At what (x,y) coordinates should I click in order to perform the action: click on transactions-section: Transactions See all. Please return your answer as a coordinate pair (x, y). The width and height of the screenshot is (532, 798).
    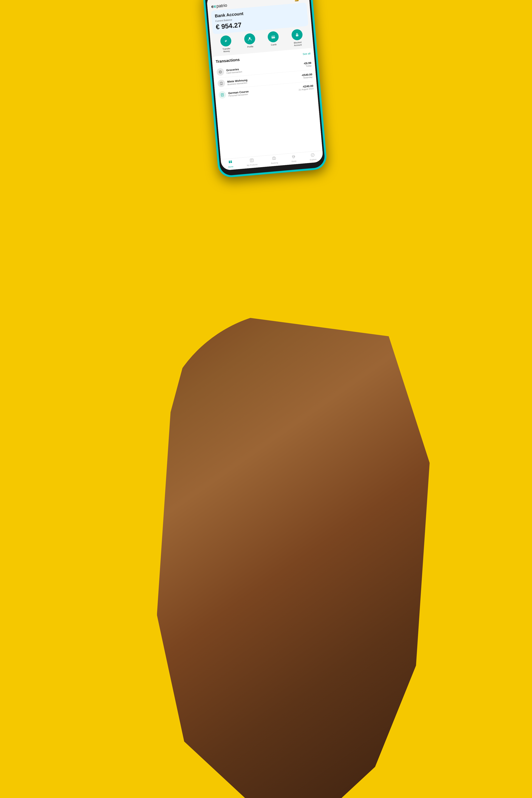
    Looking at the image, I should click on (267, 104).